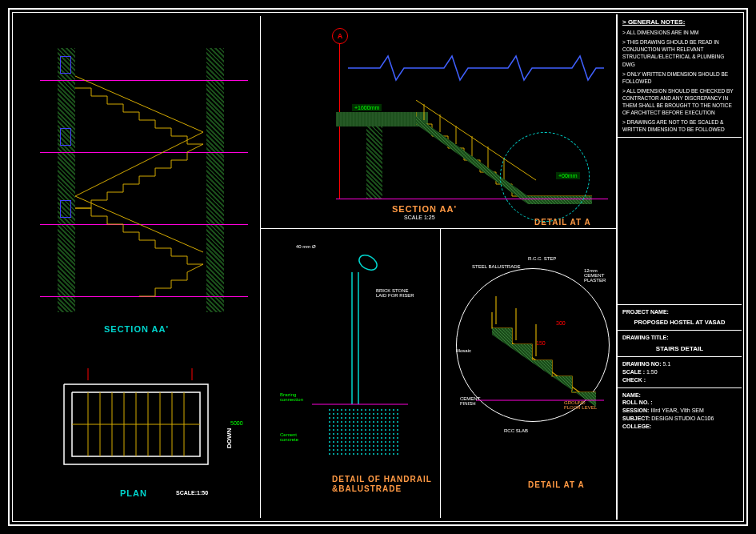  What do you see at coordinates (667, 363) in the screenshot?
I see `dwg-no: 5.1` at bounding box center [667, 363].